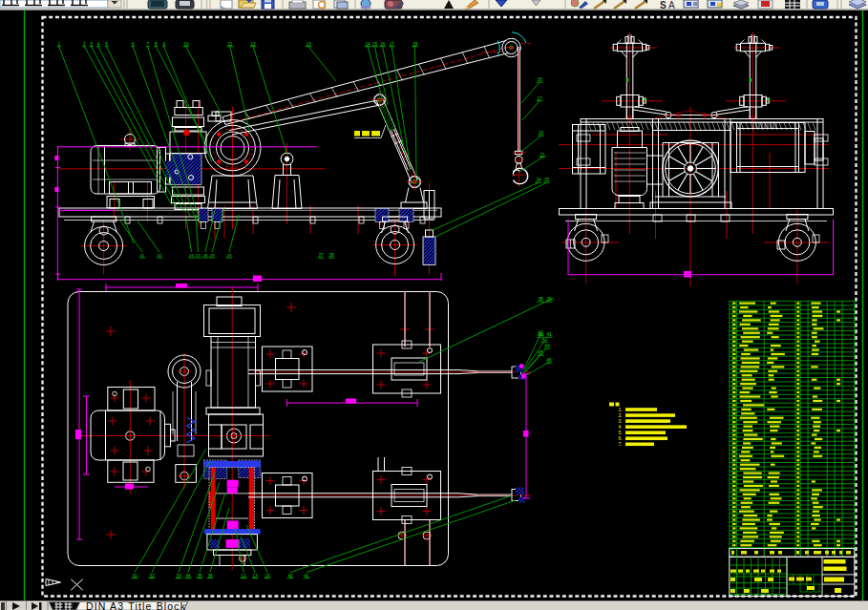 Image resolution: width=868 pixels, height=610 pixels. What do you see at coordinates (547, 179) in the screenshot?
I see `svg-text: 25` at bounding box center [547, 179].